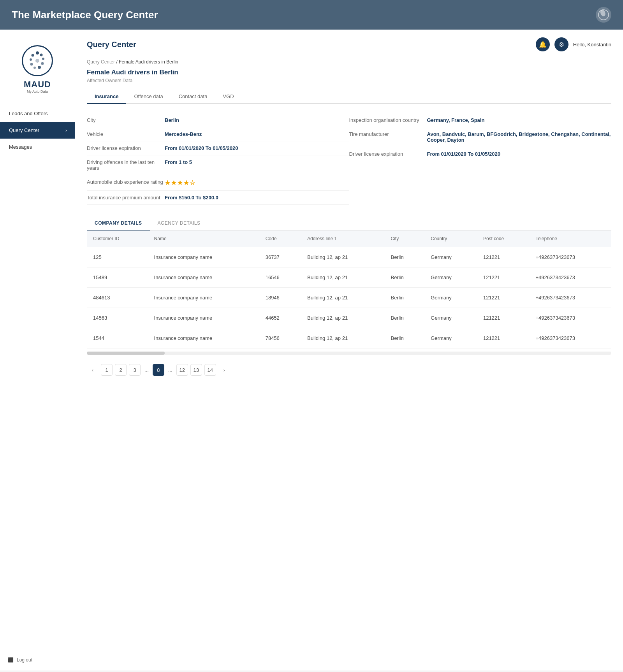 The height and width of the screenshot is (672, 623). Describe the element at coordinates (158, 370) in the screenshot. I see `pagination-page-8: 8` at that location.